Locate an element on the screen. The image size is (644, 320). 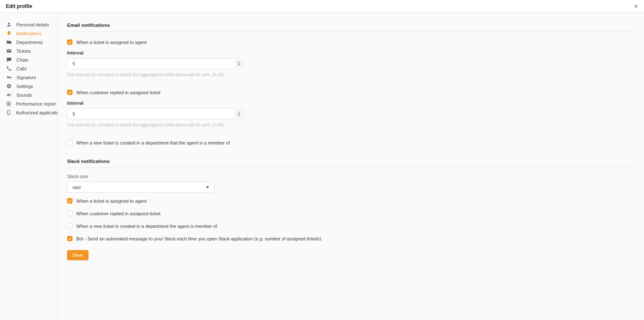
signature-icon is located at coordinates (9, 77).